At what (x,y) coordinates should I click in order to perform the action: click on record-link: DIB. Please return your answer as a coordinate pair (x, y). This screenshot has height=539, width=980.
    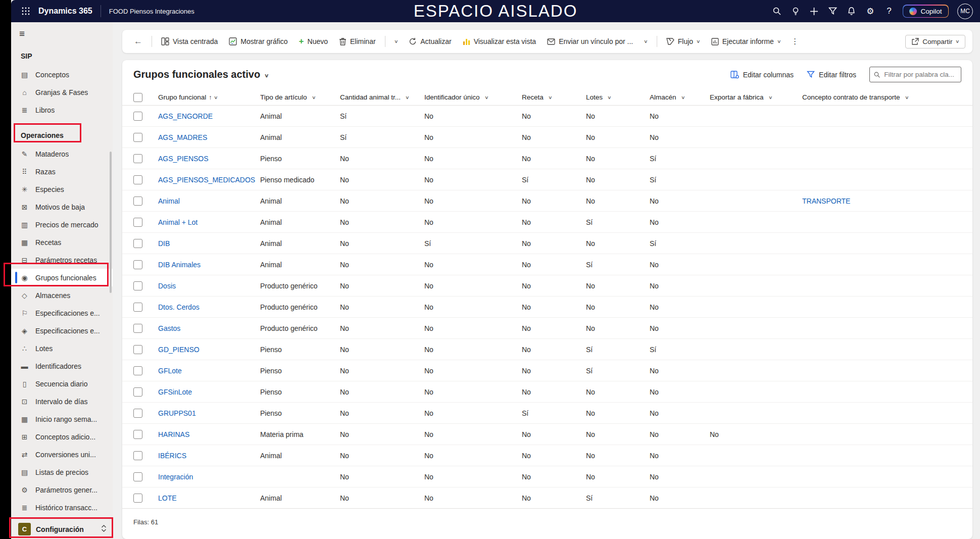
    Looking at the image, I should click on (209, 243).